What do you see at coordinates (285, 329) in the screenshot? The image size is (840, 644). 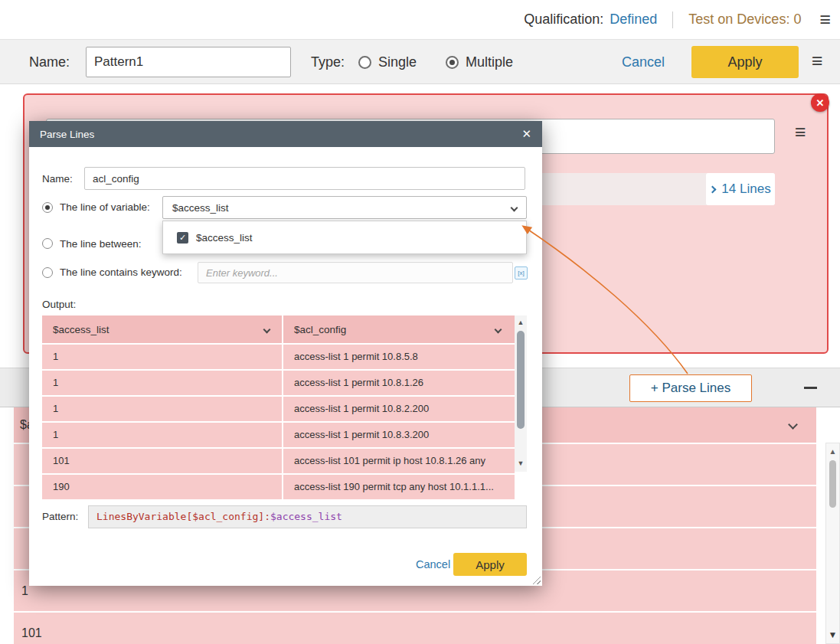 I see `output-table-head: $access_list $acl_config` at bounding box center [285, 329].